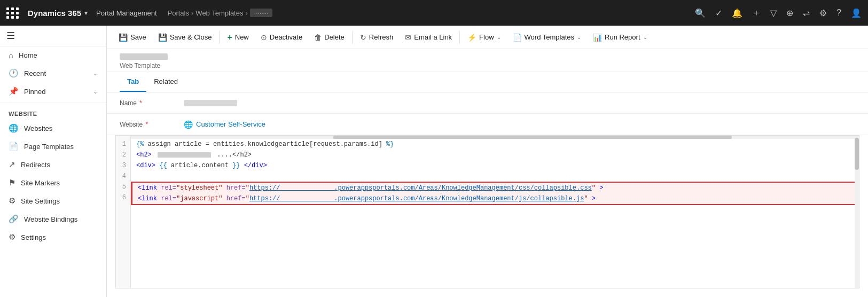 The width and height of the screenshot is (868, 297). What do you see at coordinates (487, 103) in the screenshot?
I see `field-row-name: Name *` at bounding box center [487, 103].